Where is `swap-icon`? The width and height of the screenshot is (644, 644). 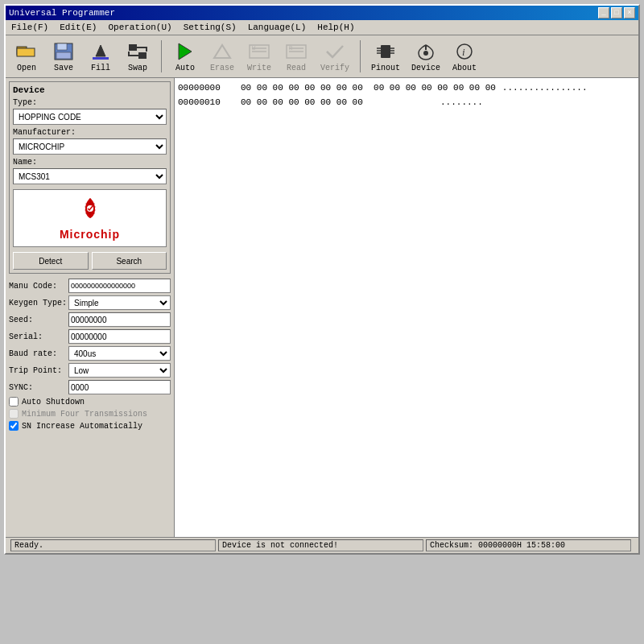 swap-icon is located at coordinates (138, 52).